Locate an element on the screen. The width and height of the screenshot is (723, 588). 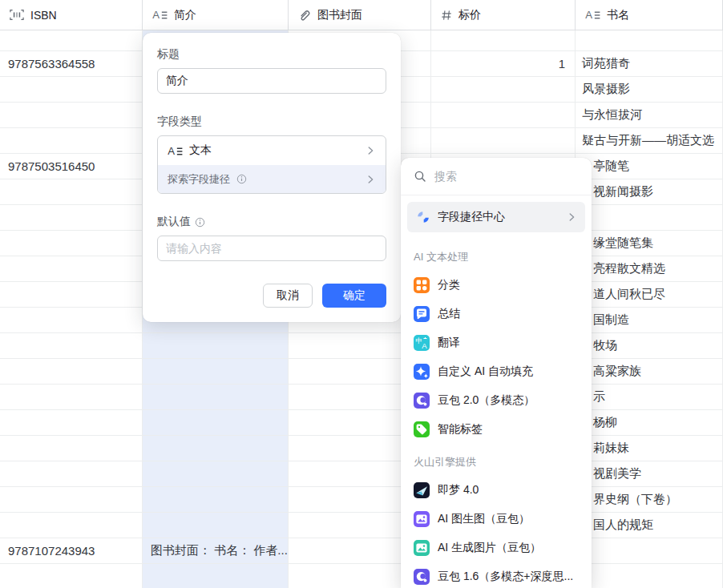
cell-isbn: 9787107243943 is located at coordinates (71, 551).